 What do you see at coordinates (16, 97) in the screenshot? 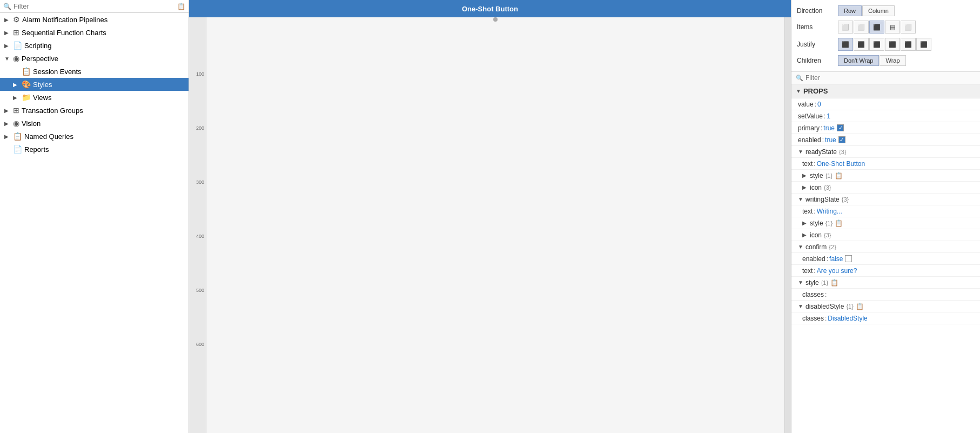
I see `views-arrow: ▶` at bounding box center [16, 97].